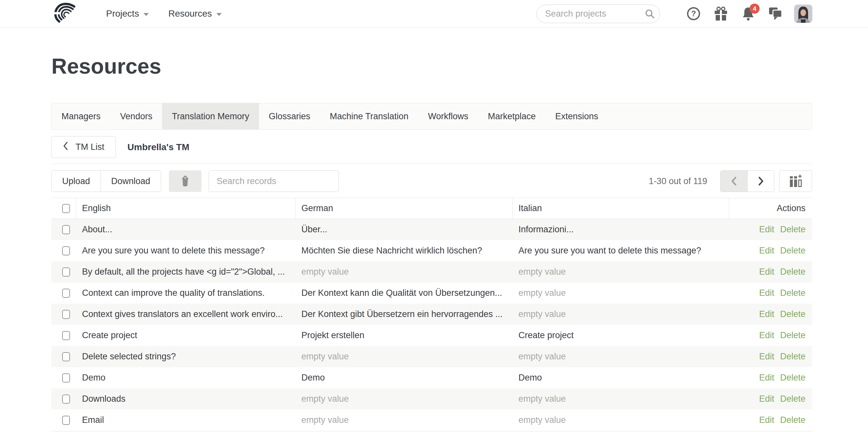 The height and width of the screenshot is (432, 868). Describe the element at coordinates (432, 431) in the screenshot. I see `table-row` at that location.